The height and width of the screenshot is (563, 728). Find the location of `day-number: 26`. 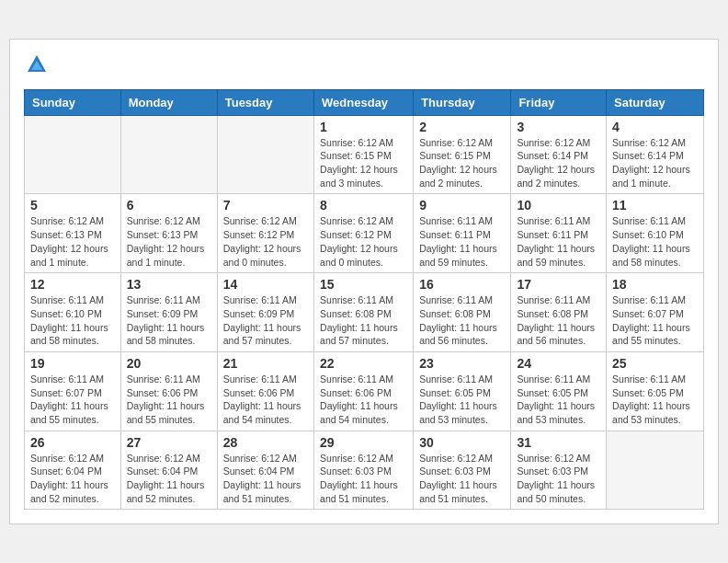

day-number: 26 is located at coordinates (73, 442).